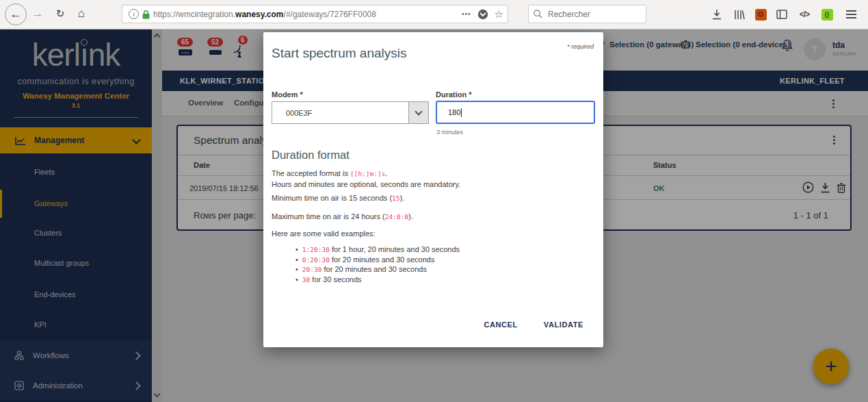 The width and height of the screenshot is (868, 402). I want to click on duration-label: Duration *, so click(454, 95).